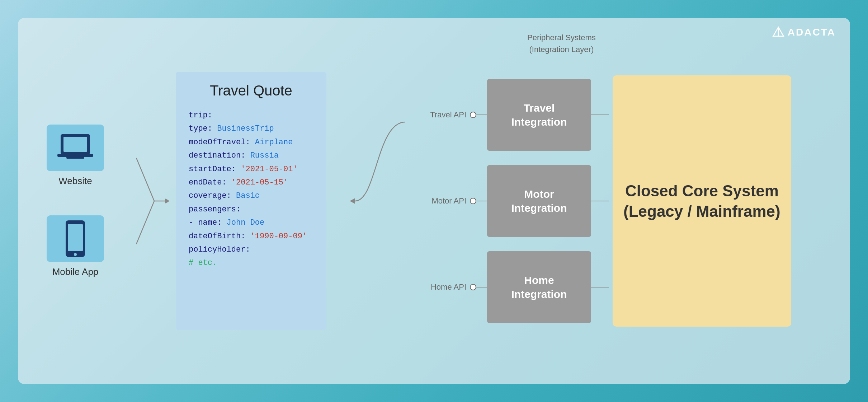  I want to click on core-system-box: Closed Core System(Legacy / Mainframe), so click(702, 201).